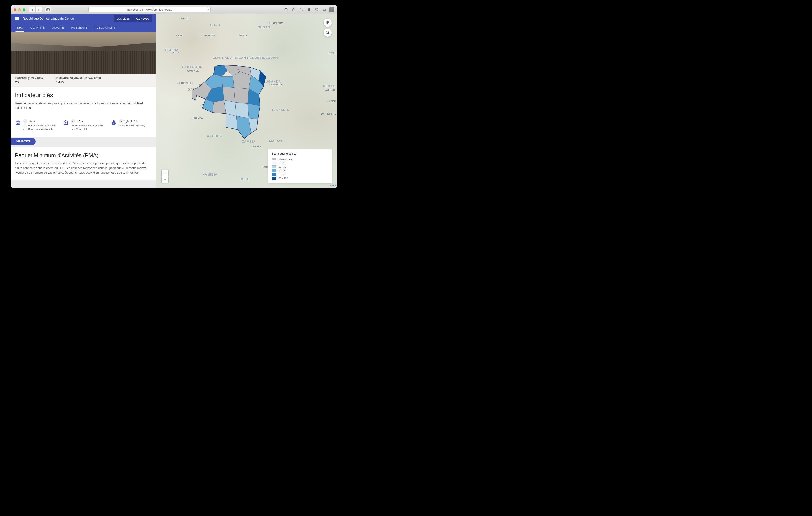  Describe the element at coordinates (132, 125) in the screenshot. I see `kpi-subsidy: $ ↘ 2,631,700 Subside total (reliquat)` at that location.